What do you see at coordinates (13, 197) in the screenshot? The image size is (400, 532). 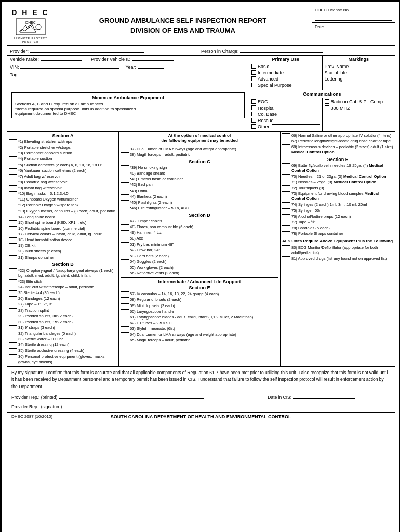 I see `blank-a11` at bounding box center [13, 197].